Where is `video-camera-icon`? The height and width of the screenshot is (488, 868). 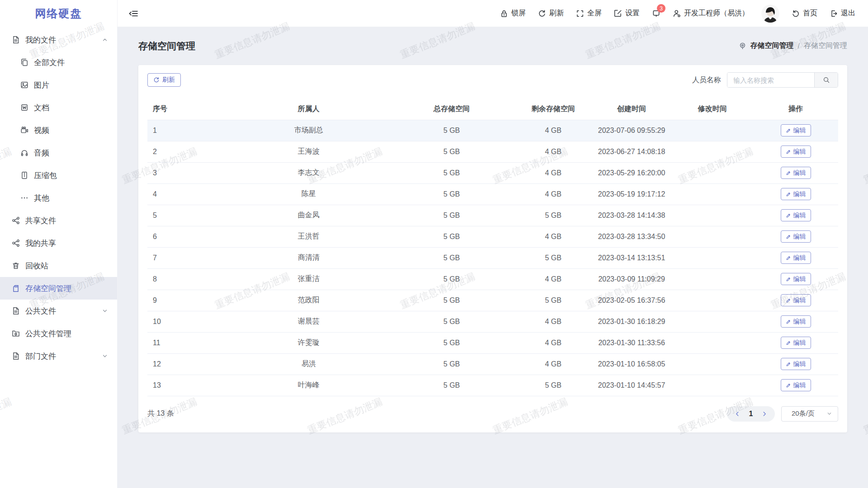
video-camera-icon is located at coordinates (24, 130).